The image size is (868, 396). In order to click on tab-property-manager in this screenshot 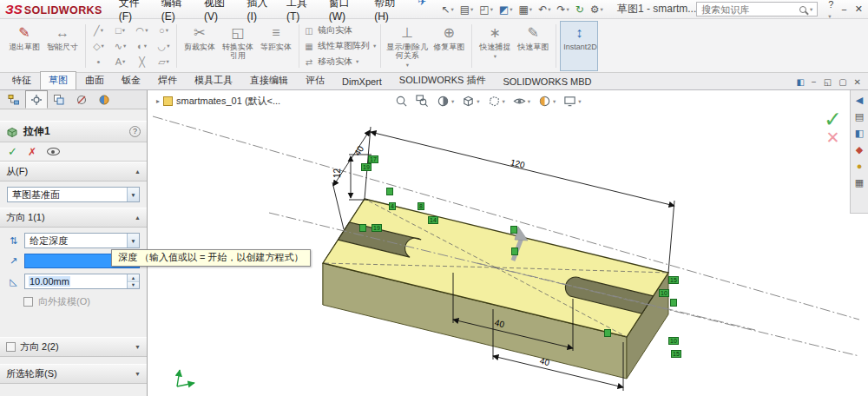, I will do `click(36, 99)`.